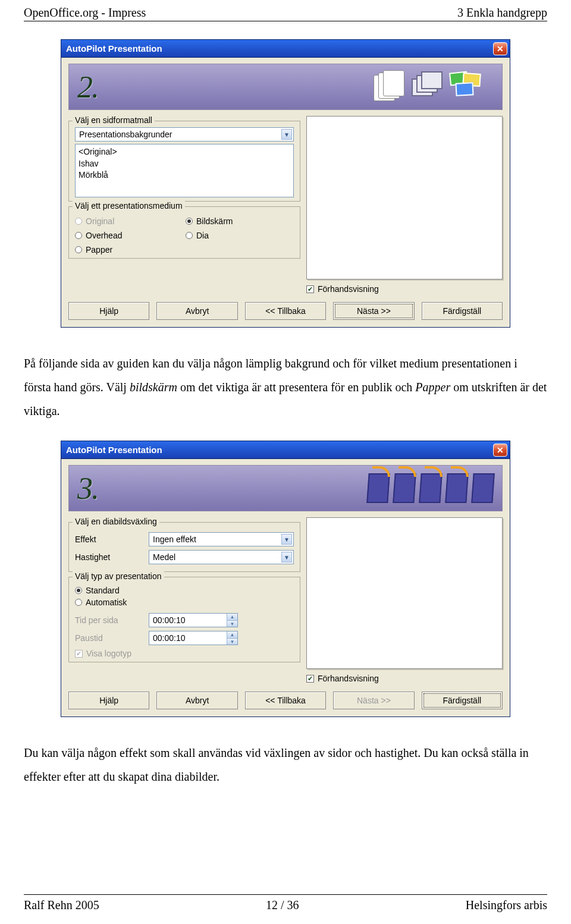 The height and width of the screenshot is (924, 571). What do you see at coordinates (193, 638) in the screenshot?
I see `pause-time-spinner: 00:00:10 ▲▼` at bounding box center [193, 638].